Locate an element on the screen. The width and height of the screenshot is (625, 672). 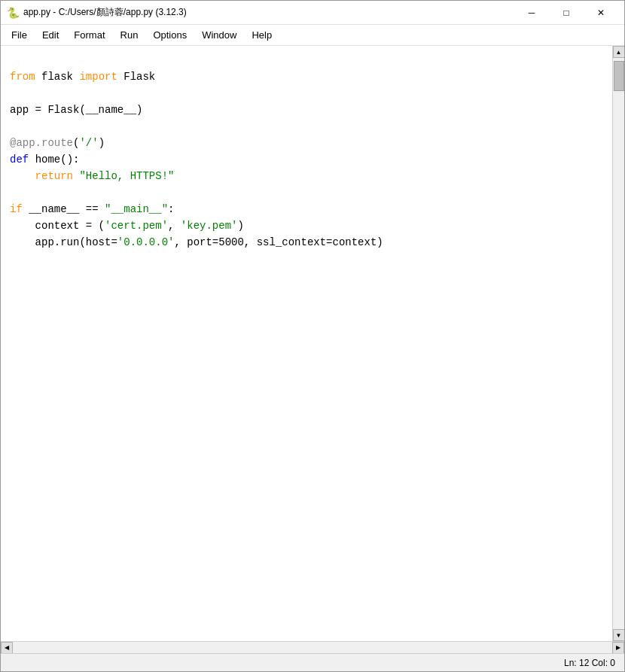
title-bar-left: 🐍 app.py - C:/Users/顏詩蓉/app.py (3.12.3) is located at coordinates (96, 12).